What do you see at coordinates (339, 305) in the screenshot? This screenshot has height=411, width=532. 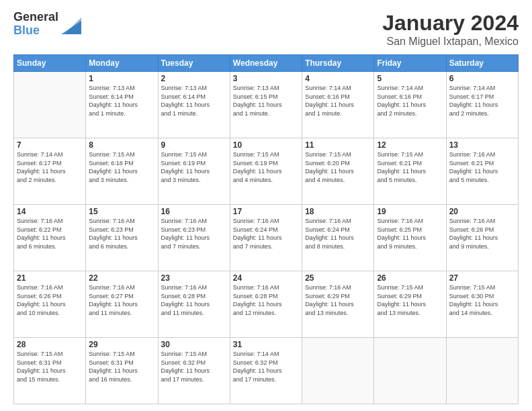 I see `day-cell: 25Sunrise: 7:16 AM Sunset: 6:29 PM Dayli…` at bounding box center [339, 305].